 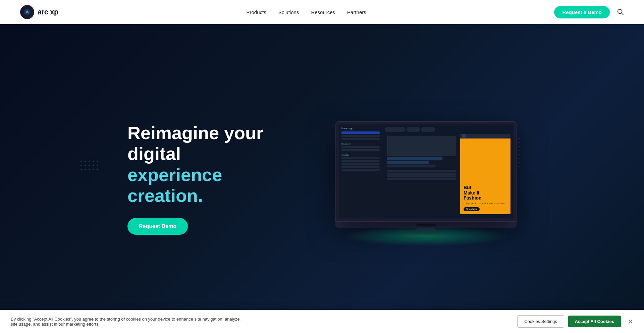 I want to click on hero-cta-button: Request Demo, so click(x=158, y=226).